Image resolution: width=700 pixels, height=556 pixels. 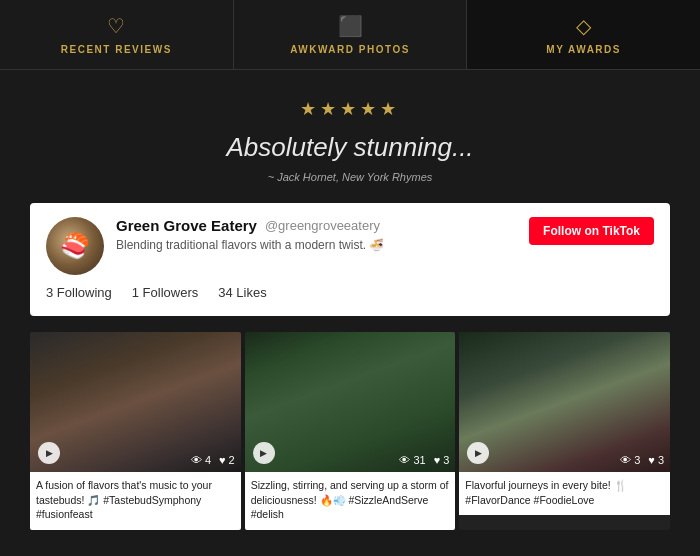 I want to click on review-quote: Absolutely stunning..., so click(x=350, y=148).